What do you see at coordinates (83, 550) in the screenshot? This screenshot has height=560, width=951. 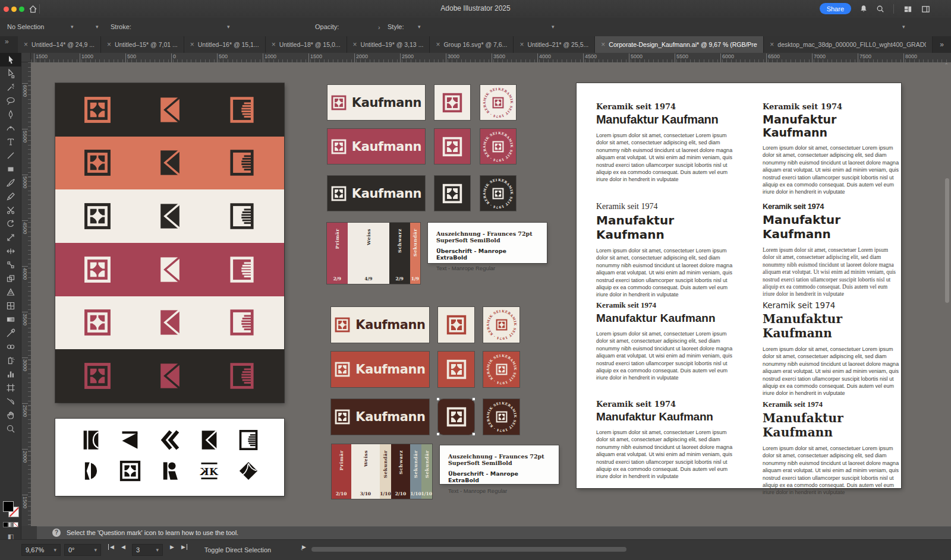 I see `rotation-field: 0°▾` at bounding box center [83, 550].